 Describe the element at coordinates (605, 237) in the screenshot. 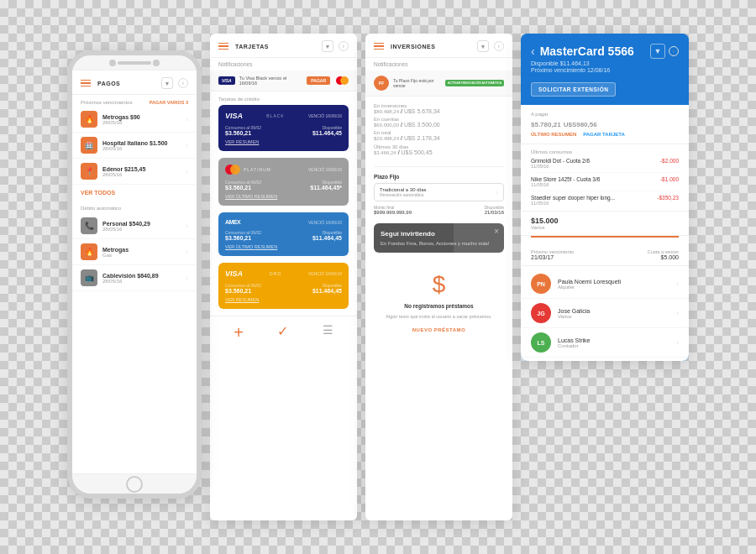

I see `progress-bar` at that location.